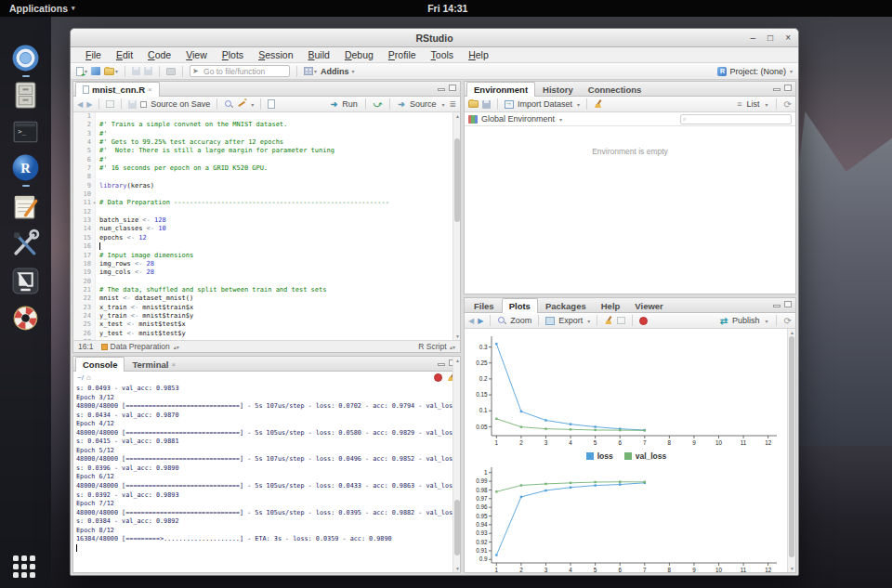 This screenshot has width=892, height=588. I want to click on menu-file: File, so click(93, 55).